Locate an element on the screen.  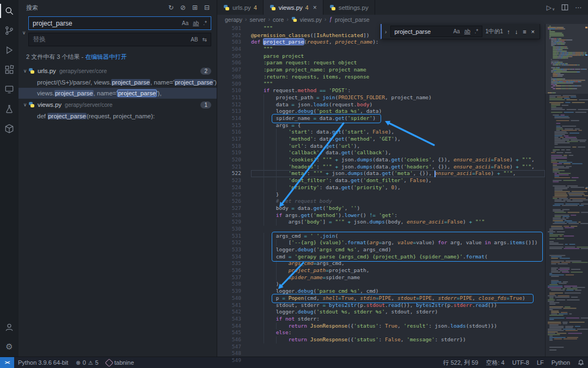
split-editor-icon is located at coordinates (565, 8).